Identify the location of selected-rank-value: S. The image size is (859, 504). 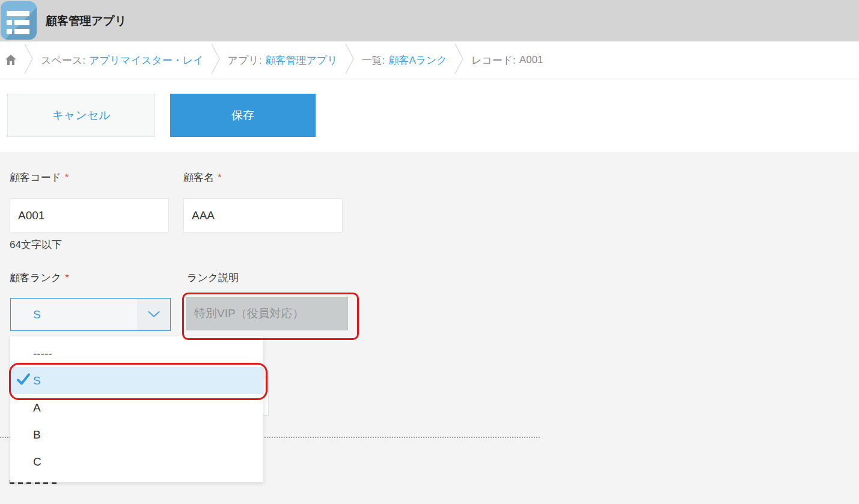
(37, 315).